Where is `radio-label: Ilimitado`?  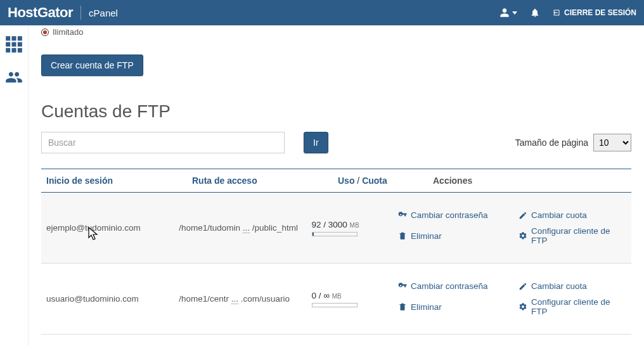 radio-label: Ilimitado is located at coordinates (68, 32).